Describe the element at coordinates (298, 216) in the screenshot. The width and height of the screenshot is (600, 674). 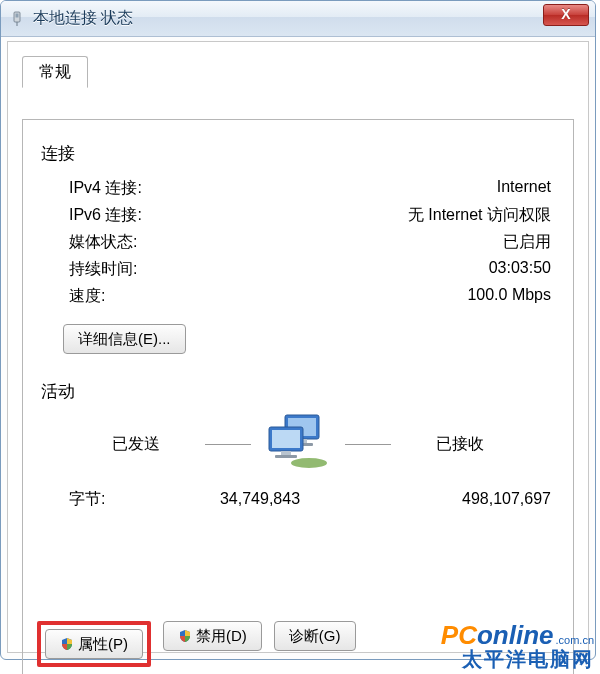
I see `row-ipv6: IPv6 连接: 无 Internet 访问权限` at that location.